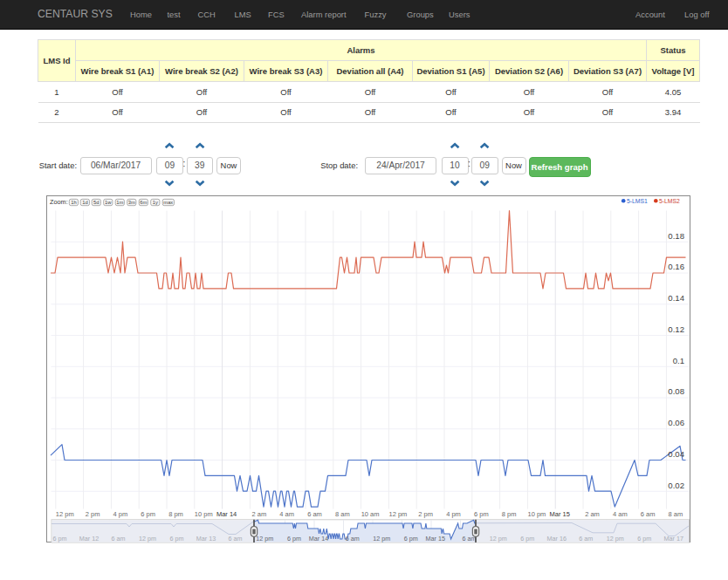 The height and width of the screenshot is (580, 728). What do you see at coordinates (370, 515) in the screenshot?
I see `svg-text: 10 am` at bounding box center [370, 515].